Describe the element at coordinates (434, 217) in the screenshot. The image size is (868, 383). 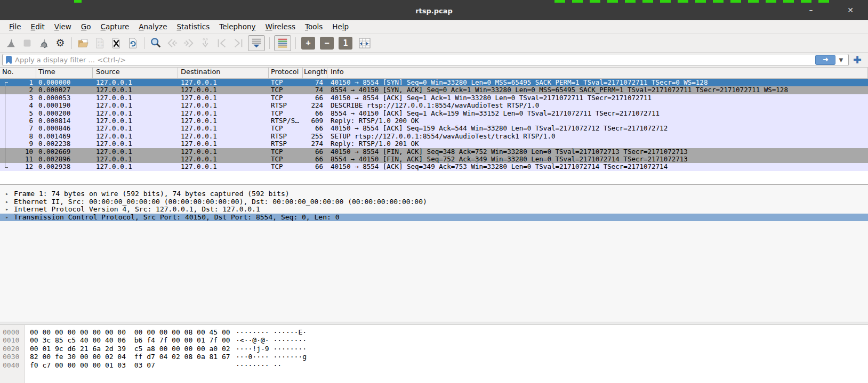
I see `detail-row-3: ▸Transmission Control Protocol, Src Port…` at that location.